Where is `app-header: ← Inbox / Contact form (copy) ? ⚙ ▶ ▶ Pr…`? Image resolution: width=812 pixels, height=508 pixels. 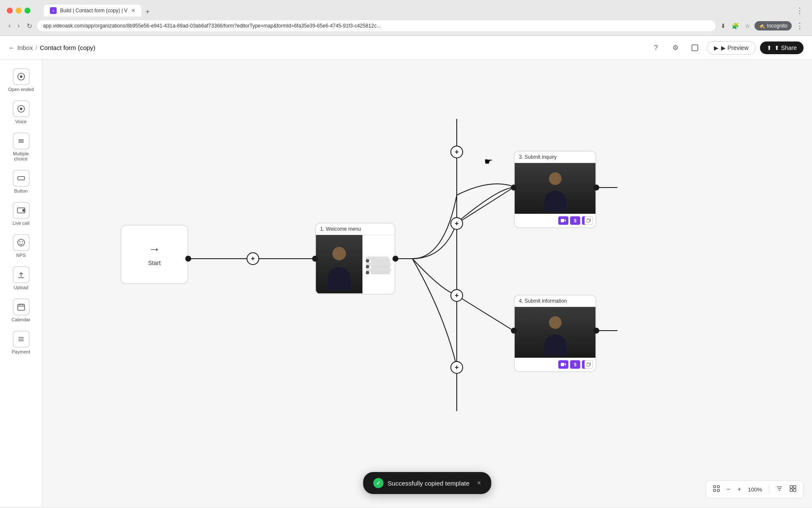 app-header: ← Inbox / Contact form (copy) ? ⚙ ▶ ▶ Pr… is located at coordinates (406, 48).